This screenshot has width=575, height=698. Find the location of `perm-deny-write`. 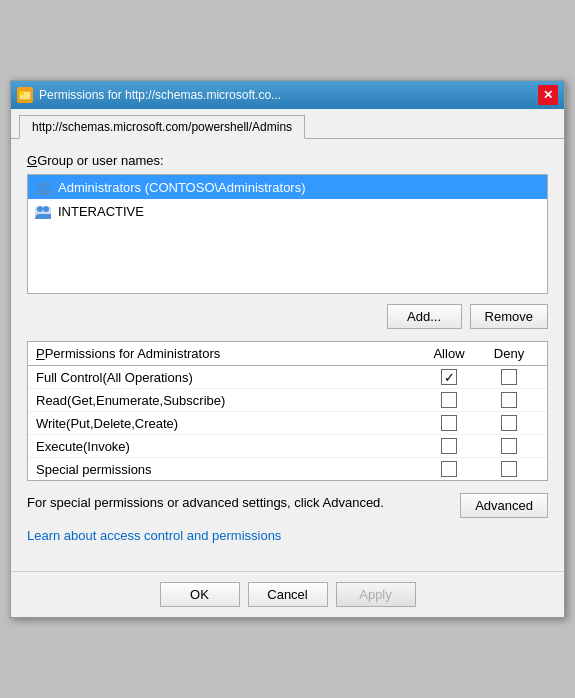

perm-deny-write is located at coordinates (509, 423).